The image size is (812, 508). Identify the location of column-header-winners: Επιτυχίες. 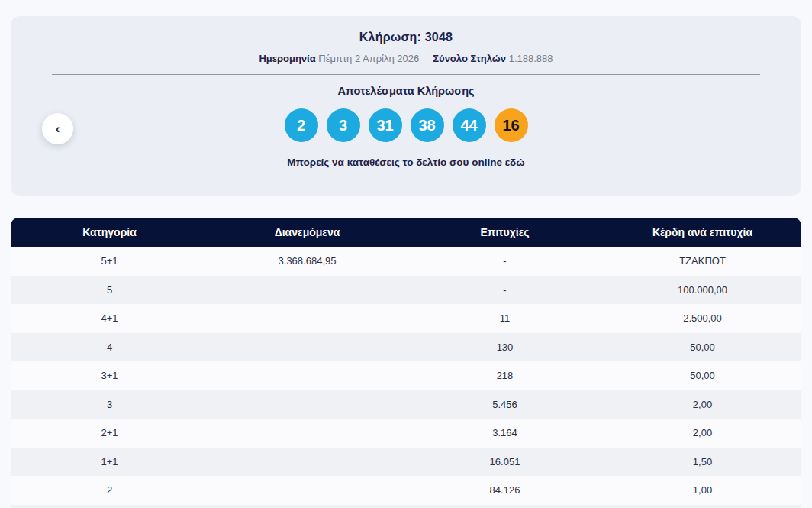
(505, 232).